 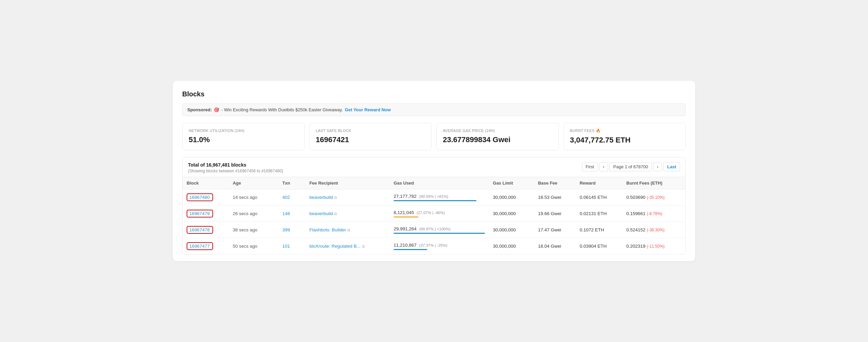 What do you see at coordinates (245, 197) in the screenshot?
I see `age-value-0: 14 secs ago` at bounding box center [245, 197].